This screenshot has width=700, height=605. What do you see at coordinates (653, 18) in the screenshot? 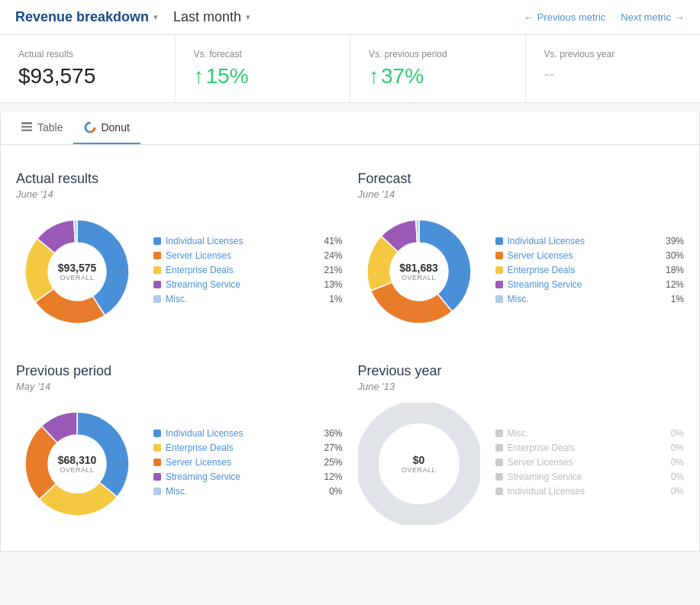
I see `next-metric-button: Next metric →` at bounding box center [653, 18].